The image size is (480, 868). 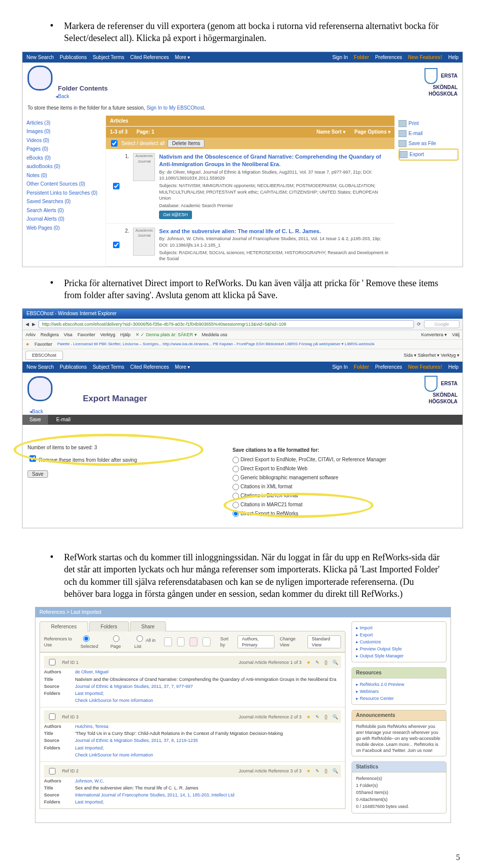 What do you see at coordinates (116, 638) in the screenshot?
I see `use-page` at bounding box center [116, 638].